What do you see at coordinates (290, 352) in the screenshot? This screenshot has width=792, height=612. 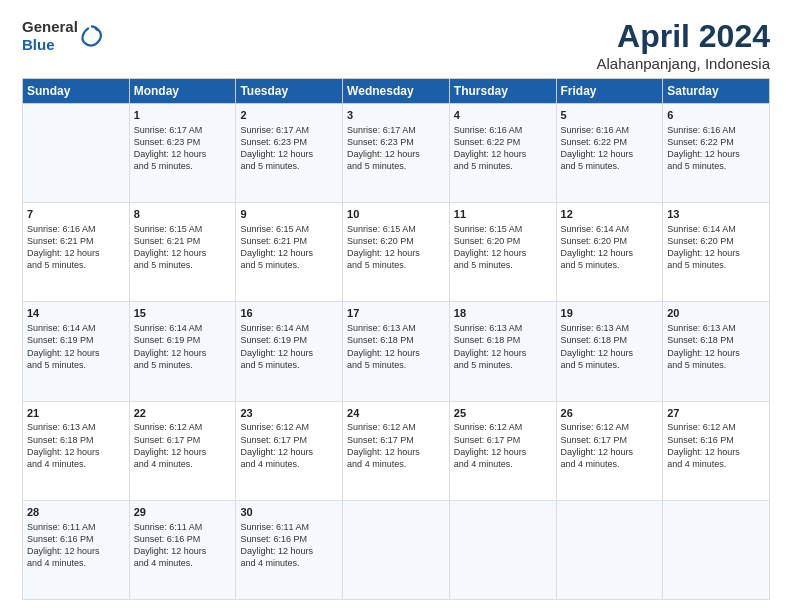 I see `table-row: 16Sunrise: 6:14 AM Sunset: 6:19 PM Dayli…` at bounding box center [290, 352].